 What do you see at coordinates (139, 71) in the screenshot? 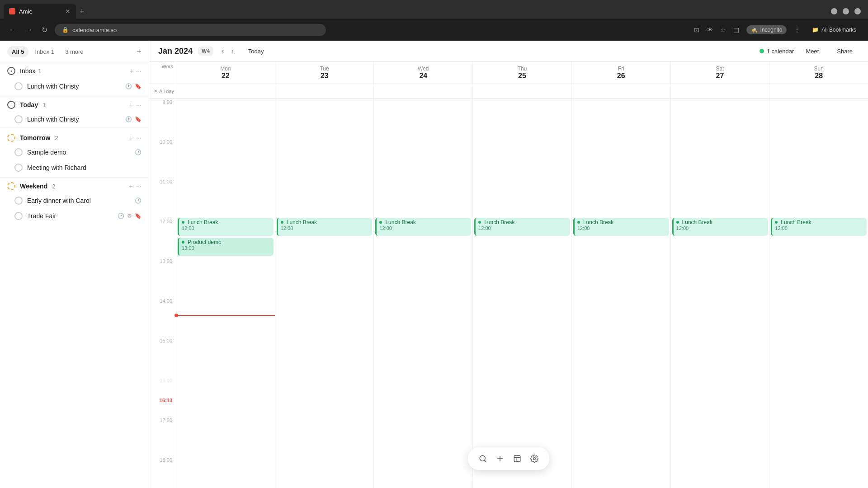
I see `more-inbox-button: ···` at bounding box center [139, 71].